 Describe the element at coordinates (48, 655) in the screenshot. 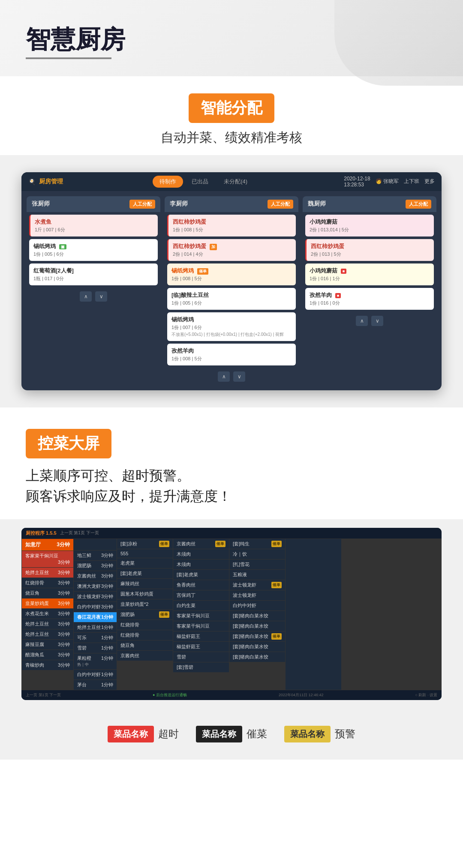

I see `col1-row10: 醋溜角瓜 3分钟` at that location.